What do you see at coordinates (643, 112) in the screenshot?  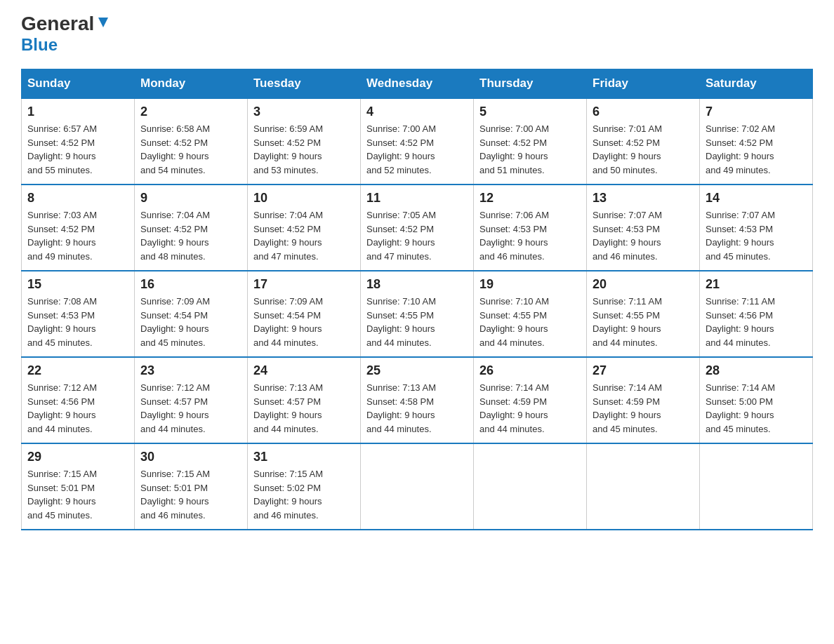 I see `day-number: 6` at bounding box center [643, 112].